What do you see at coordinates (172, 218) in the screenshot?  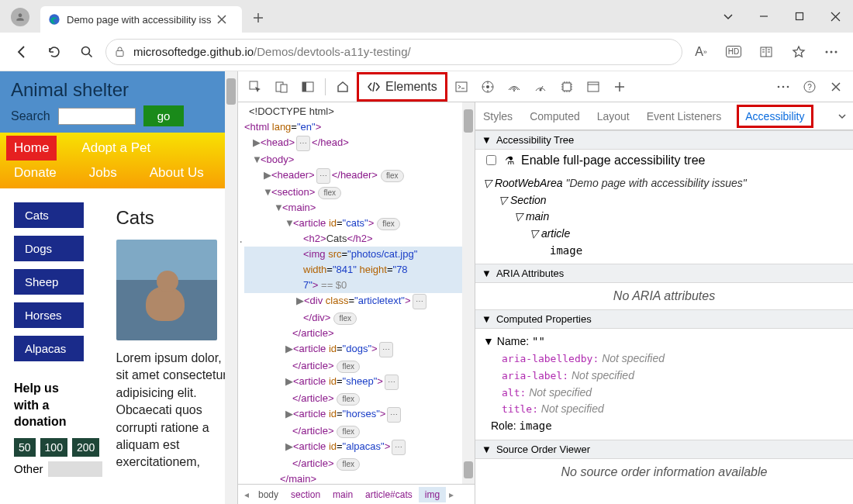 I see `article-heading: Cats` at bounding box center [172, 218].